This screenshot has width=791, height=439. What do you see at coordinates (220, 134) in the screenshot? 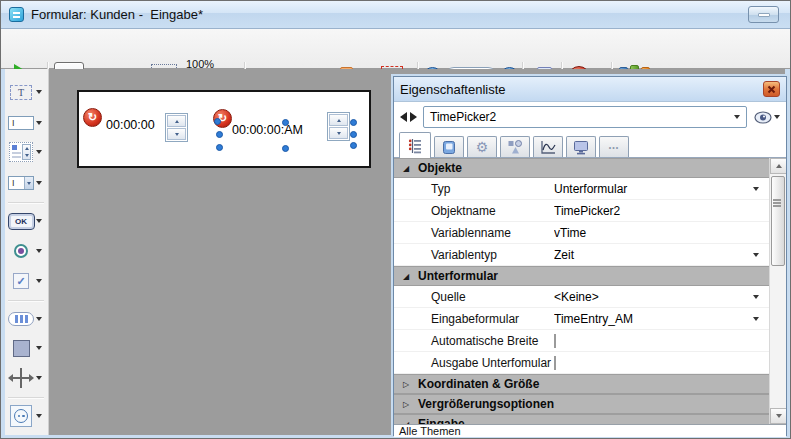
I see `selection-handle-mid-left` at bounding box center [220, 134].